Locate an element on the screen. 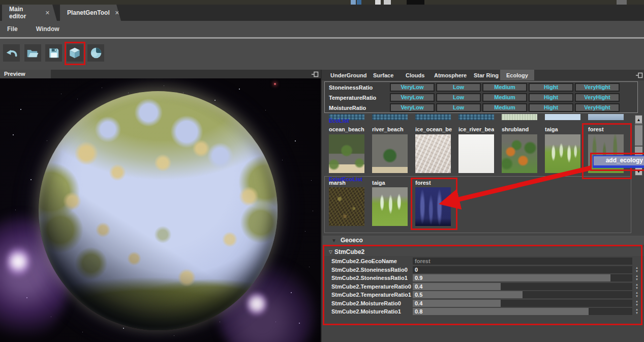  exist-eco-thumbnail-taiga is located at coordinates (390, 207).